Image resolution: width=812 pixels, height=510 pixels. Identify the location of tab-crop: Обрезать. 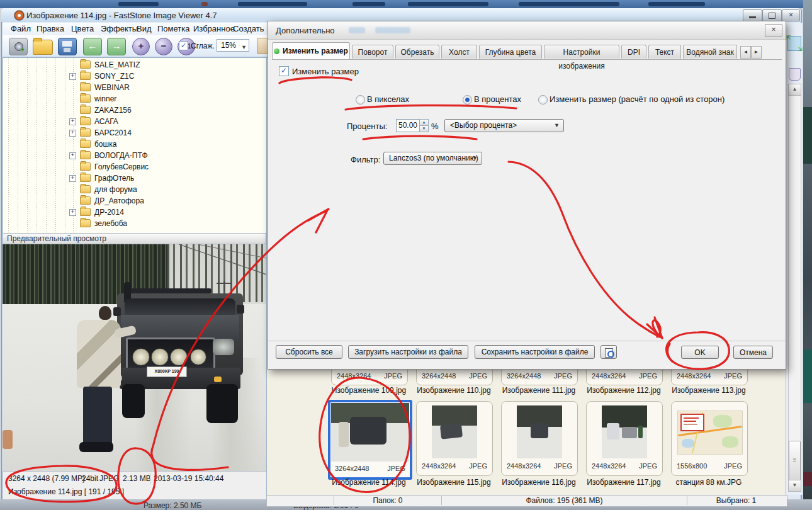
(417, 52).